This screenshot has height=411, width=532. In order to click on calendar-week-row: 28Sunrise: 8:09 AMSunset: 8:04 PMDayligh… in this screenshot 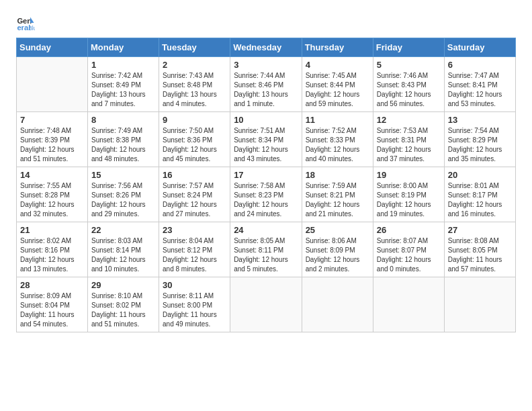, I will do `click(266, 305)`.